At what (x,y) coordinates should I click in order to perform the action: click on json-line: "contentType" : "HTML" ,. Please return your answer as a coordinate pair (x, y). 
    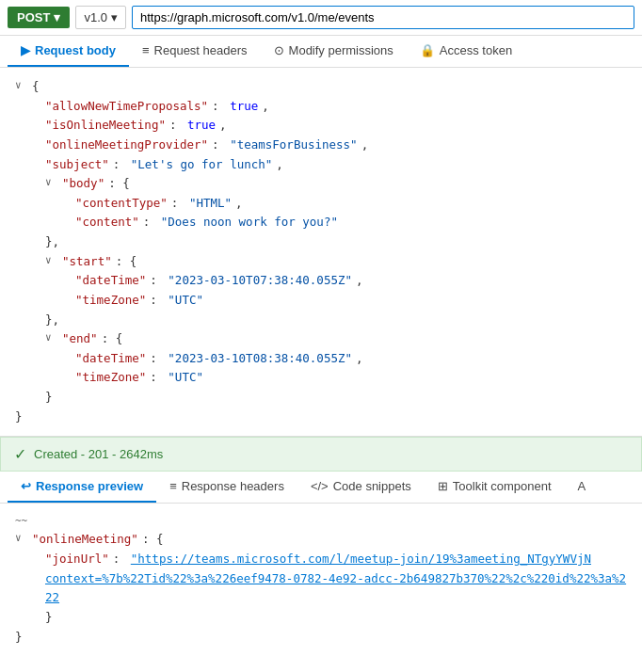
    Looking at the image, I should click on (321, 203).